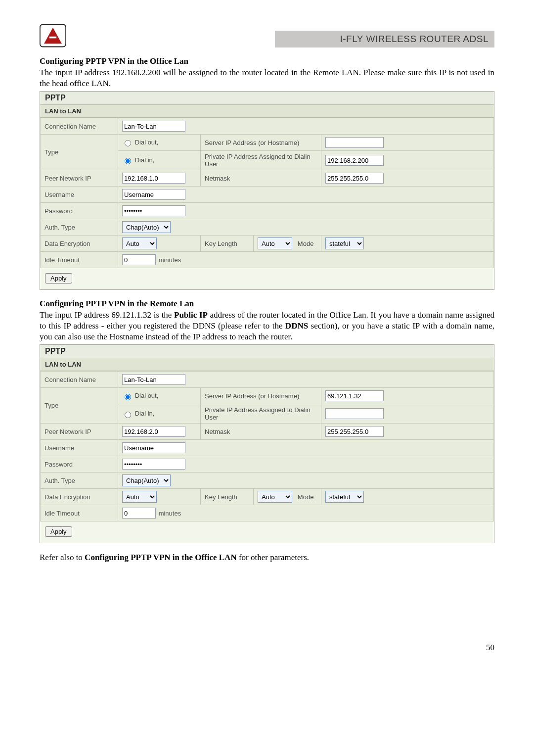 The width and height of the screenshot is (534, 756). Describe the element at coordinates (267, 78) in the screenshot. I see `office-paragraph: The input IP address 192.168.2.200 will …` at that location.